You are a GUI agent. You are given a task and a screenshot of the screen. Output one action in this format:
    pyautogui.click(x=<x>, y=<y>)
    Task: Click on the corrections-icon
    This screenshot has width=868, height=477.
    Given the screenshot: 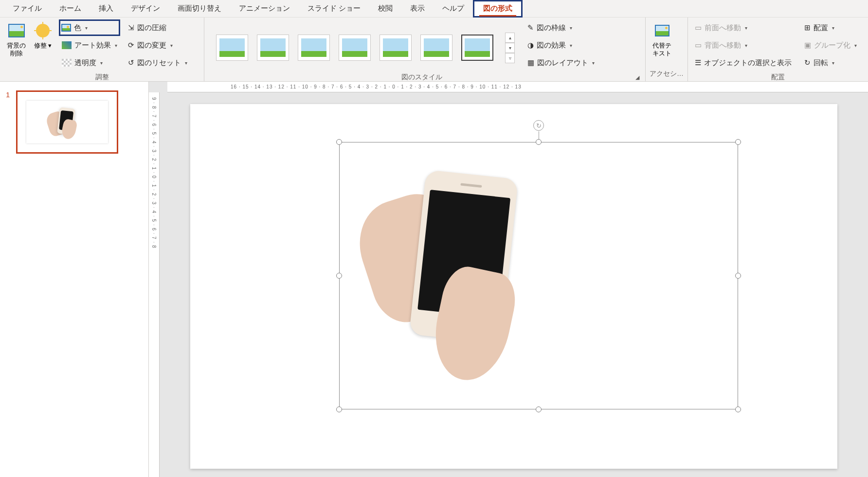 What is the action you would take?
    pyautogui.click(x=43, y=31)
    